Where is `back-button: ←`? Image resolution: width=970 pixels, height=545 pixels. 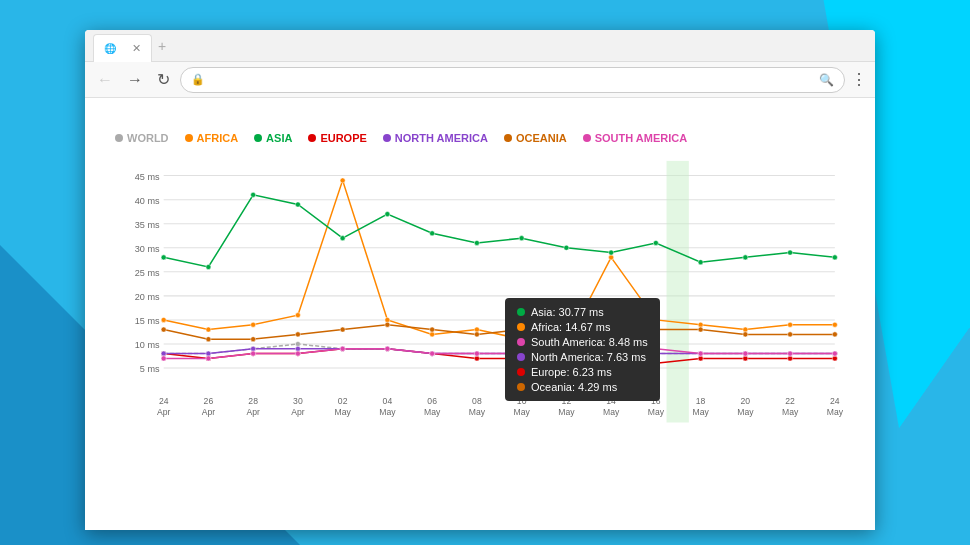 back-button: ← is located at coordinates (105, 80).